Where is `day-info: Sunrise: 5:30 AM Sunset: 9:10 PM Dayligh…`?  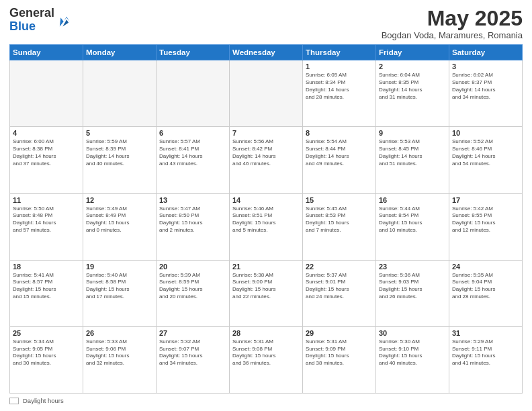
day-info: Sunrise: 5:30 AM Sunset: 9:10 PM Dayligh… is located at coordinates (412, 353).